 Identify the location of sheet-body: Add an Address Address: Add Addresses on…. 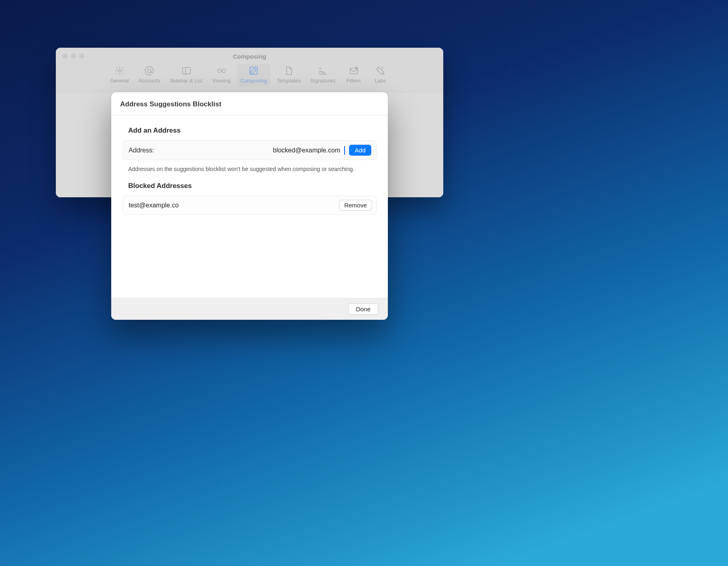
(250, 207).